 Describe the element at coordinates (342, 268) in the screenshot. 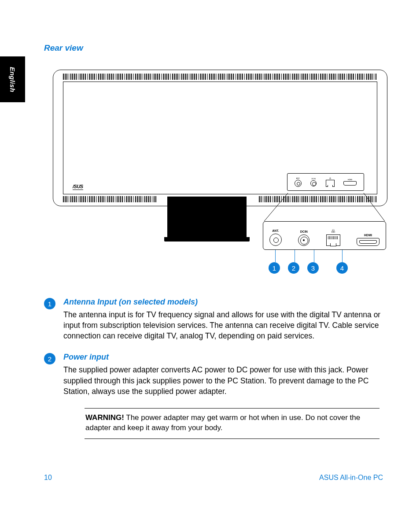

I see `callout-4: 4` at that location.